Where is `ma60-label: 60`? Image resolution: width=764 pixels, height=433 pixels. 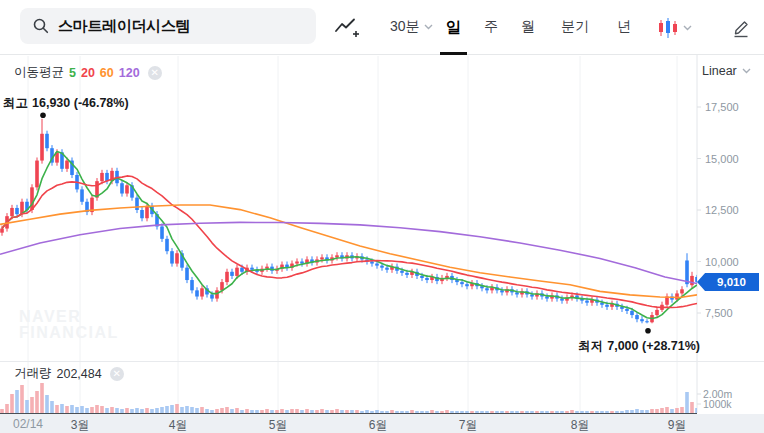 ma60-label: 60 is located at coordinates (107, 73).